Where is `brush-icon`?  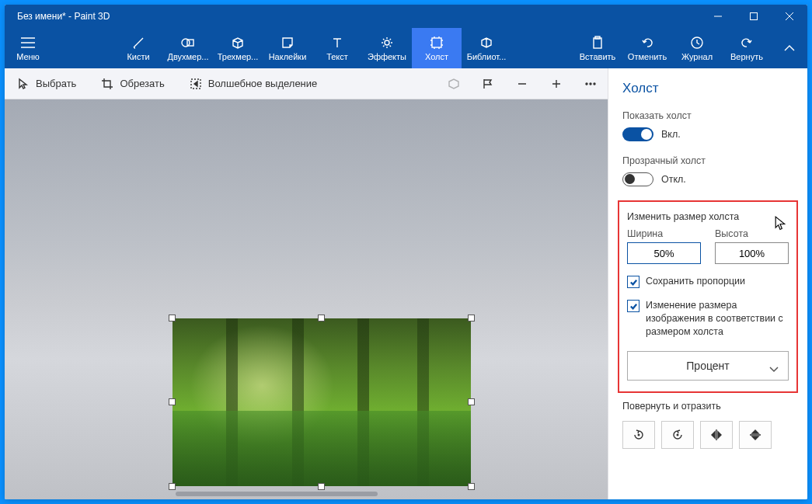
brush-icon is located at coordinates (138, 43).